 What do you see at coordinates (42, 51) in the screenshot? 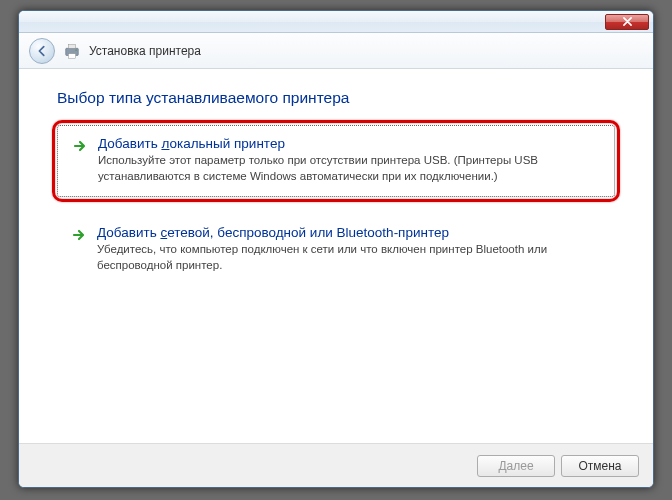
I see `back-arrow-icon` at bounding box center [42, 51].